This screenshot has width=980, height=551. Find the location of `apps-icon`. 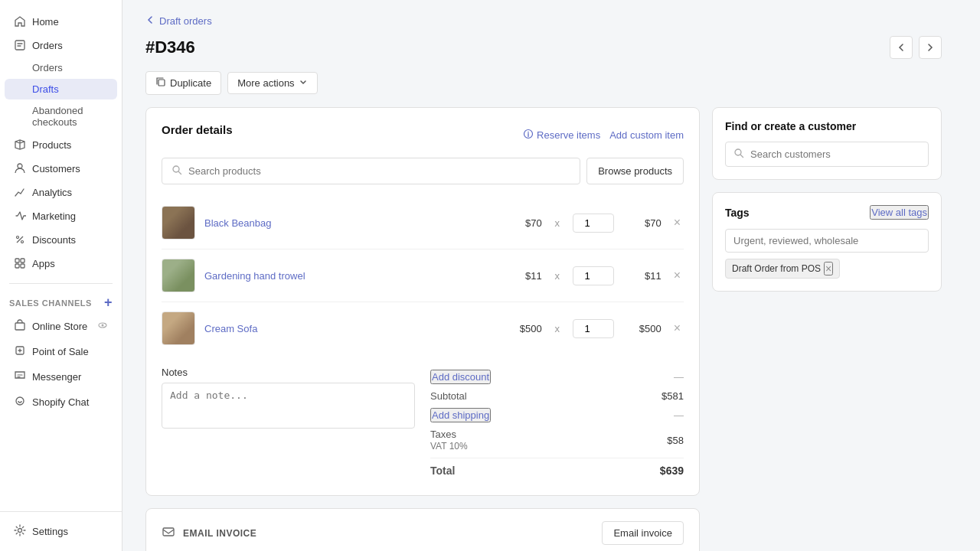

apps-icon is located at coordinates (20, 263).